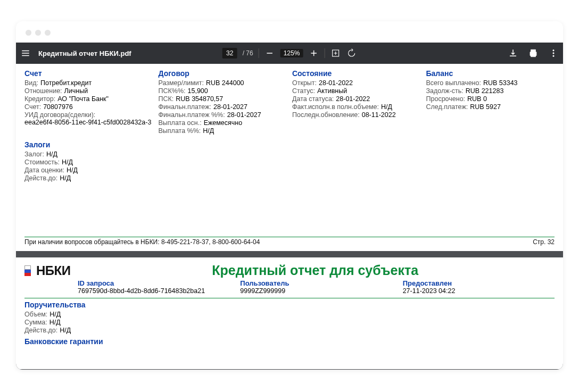 This screenshot has height=392, width=579. I want to click on rotate-icon, so click(351, 53).